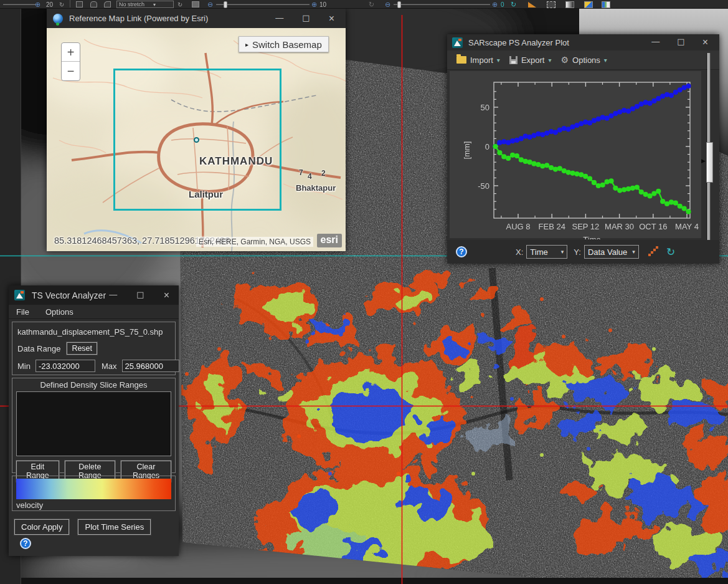 This screenshot has width=728, height=584. Describe the element at coordinates (247, 45) in the screenshot. I see `triangle-right-icon: ▸` at that location.